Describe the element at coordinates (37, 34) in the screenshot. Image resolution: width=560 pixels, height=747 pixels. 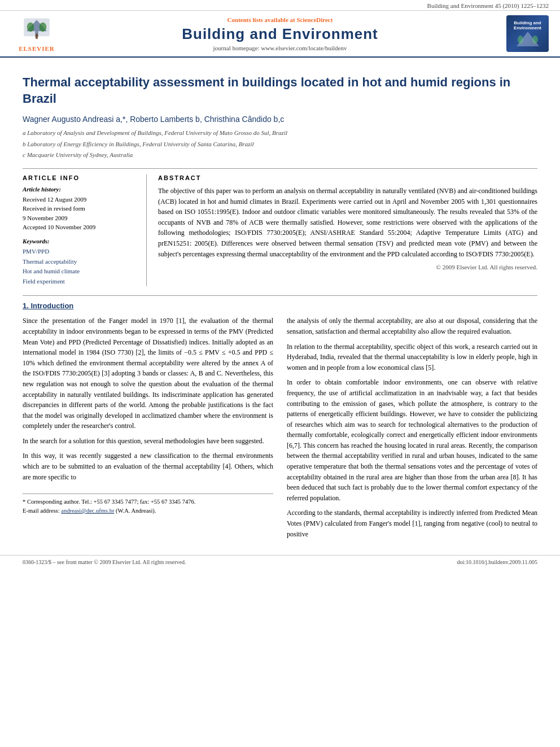
I see `elsevier-logo-area: ELSEVIER` at that location.